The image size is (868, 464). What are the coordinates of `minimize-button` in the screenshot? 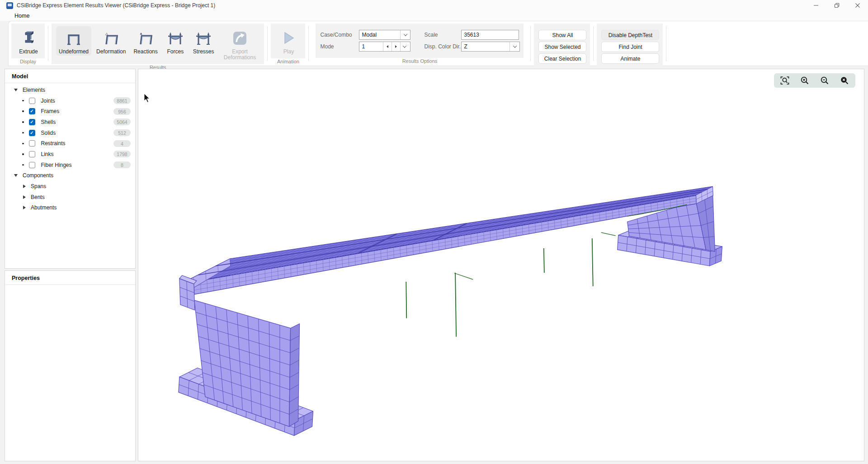 It's located at (816, 5).